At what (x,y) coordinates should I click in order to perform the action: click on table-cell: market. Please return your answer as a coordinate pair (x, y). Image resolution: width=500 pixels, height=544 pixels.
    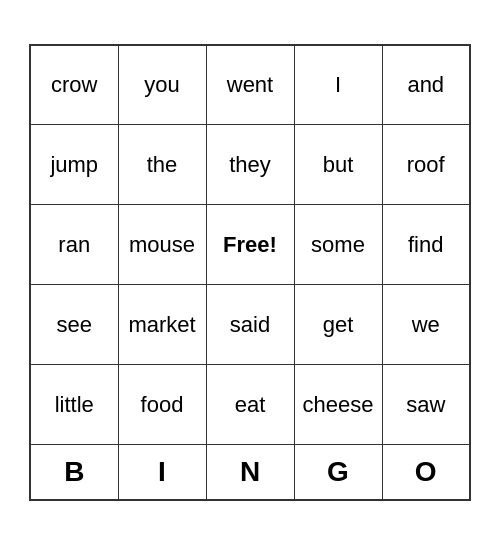
    Looking at the image, I should click on (162, 325).